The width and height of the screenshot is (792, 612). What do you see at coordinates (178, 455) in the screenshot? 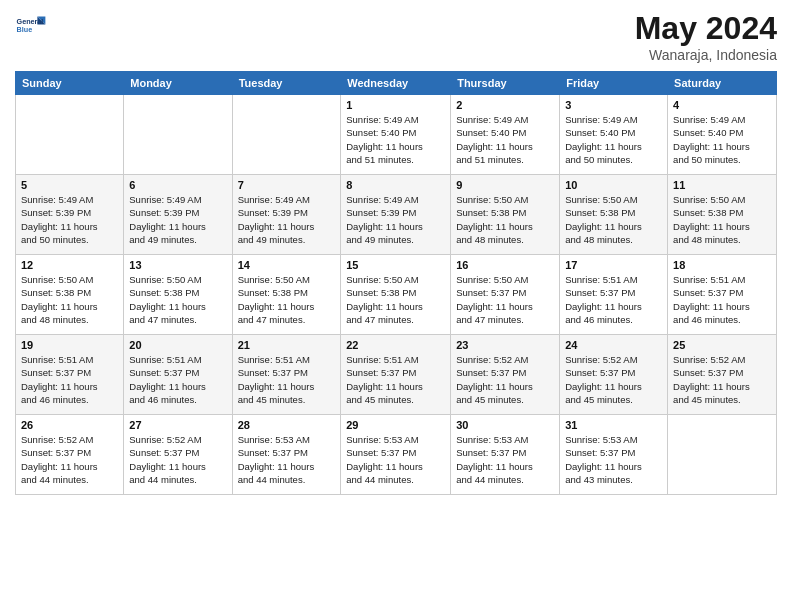
I see `table-row: 27Sunrise: 5:52 AM Sunset: 5:37 PM Dayli…` at bounding box center [178, 455].